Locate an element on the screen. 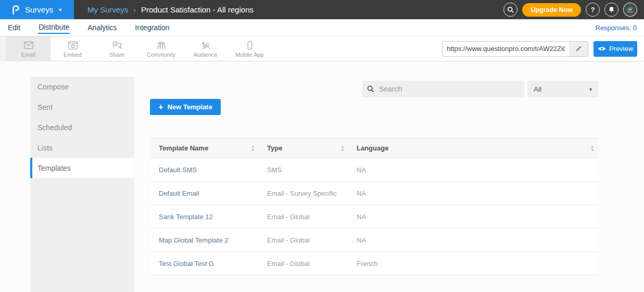  toolbar-item-audience: Audience is located at coordinates (205, 49).